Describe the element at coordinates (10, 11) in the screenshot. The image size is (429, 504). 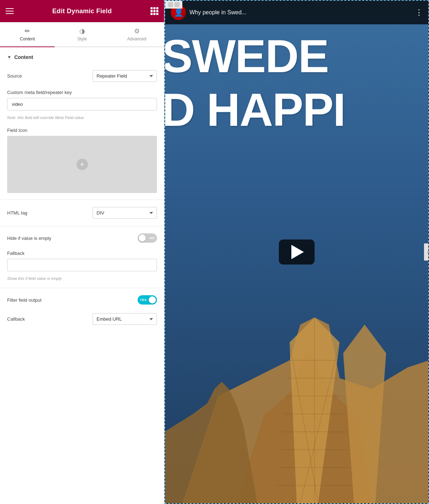
I see `hamburger-icon` at that location.